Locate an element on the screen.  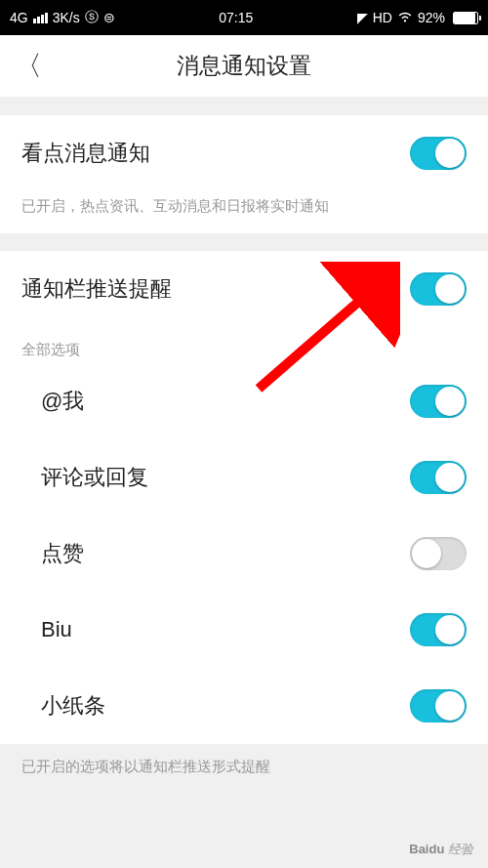
page-title: 消息通知设置 is located at coordinates (244, 66).